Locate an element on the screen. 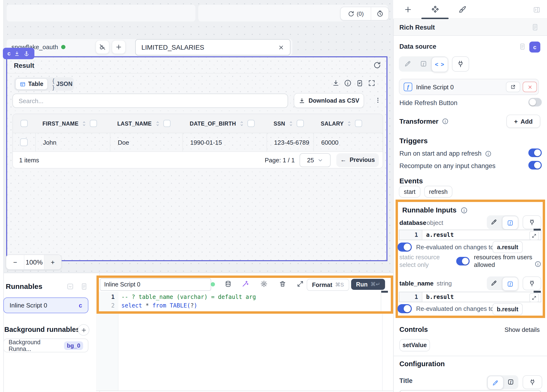 This screenshot has width=547, height=392. cell-ssn: 123-45-6789 is located at coordinates (290, 142).